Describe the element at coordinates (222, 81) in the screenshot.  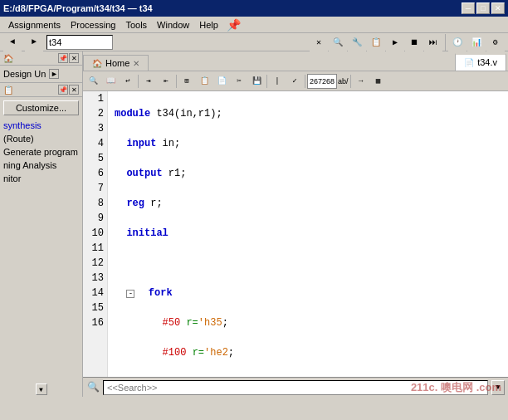
I see `etb-paste: 📄` at that location.